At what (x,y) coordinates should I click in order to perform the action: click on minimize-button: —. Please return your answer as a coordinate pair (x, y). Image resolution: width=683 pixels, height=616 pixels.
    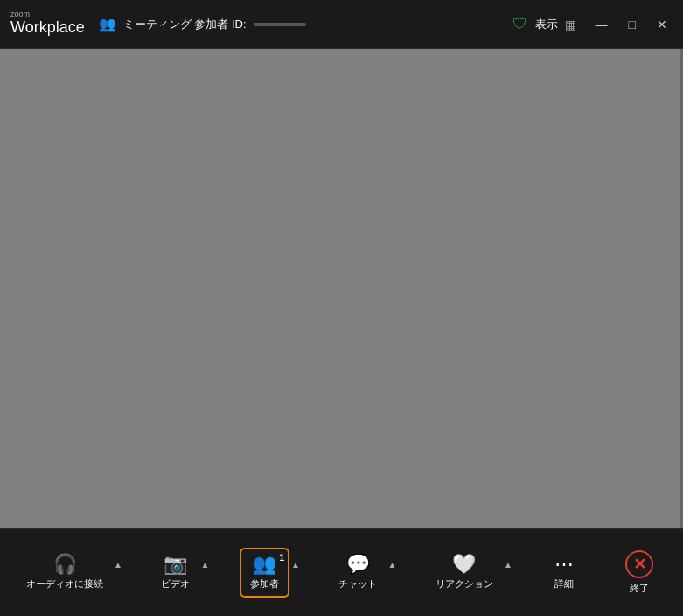
    Looking at the image, I should click on (602, 24).